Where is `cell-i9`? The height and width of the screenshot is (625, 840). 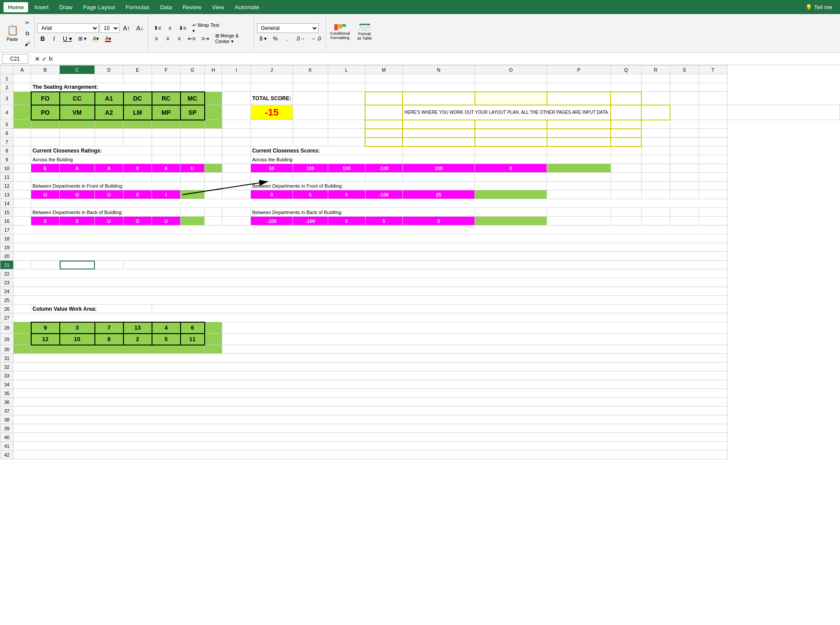
cell-i9 is located at coordinates (236, 160).